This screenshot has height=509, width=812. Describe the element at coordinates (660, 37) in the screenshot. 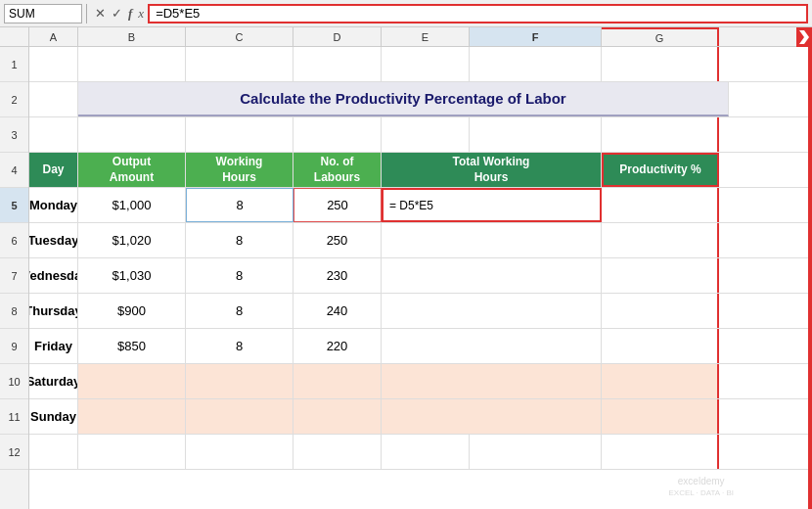

I see `col-header-g: G` at that location.